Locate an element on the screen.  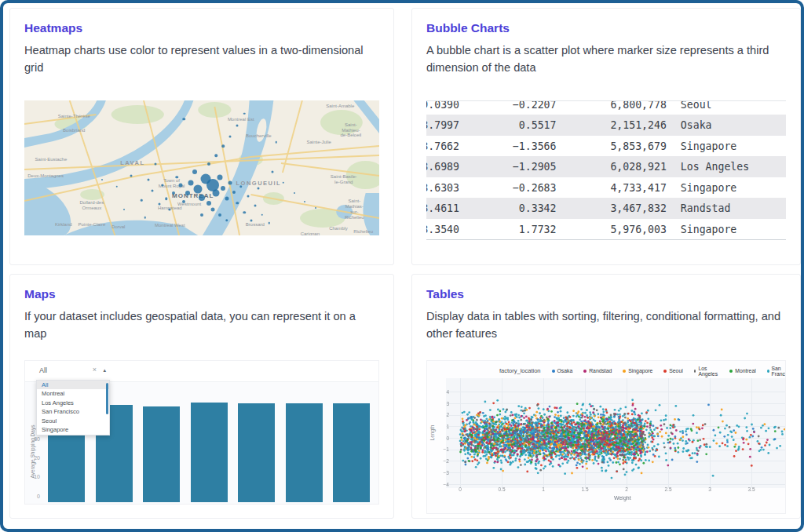
dropdown-option: Los Angeles is located at coordinates (73, 403).